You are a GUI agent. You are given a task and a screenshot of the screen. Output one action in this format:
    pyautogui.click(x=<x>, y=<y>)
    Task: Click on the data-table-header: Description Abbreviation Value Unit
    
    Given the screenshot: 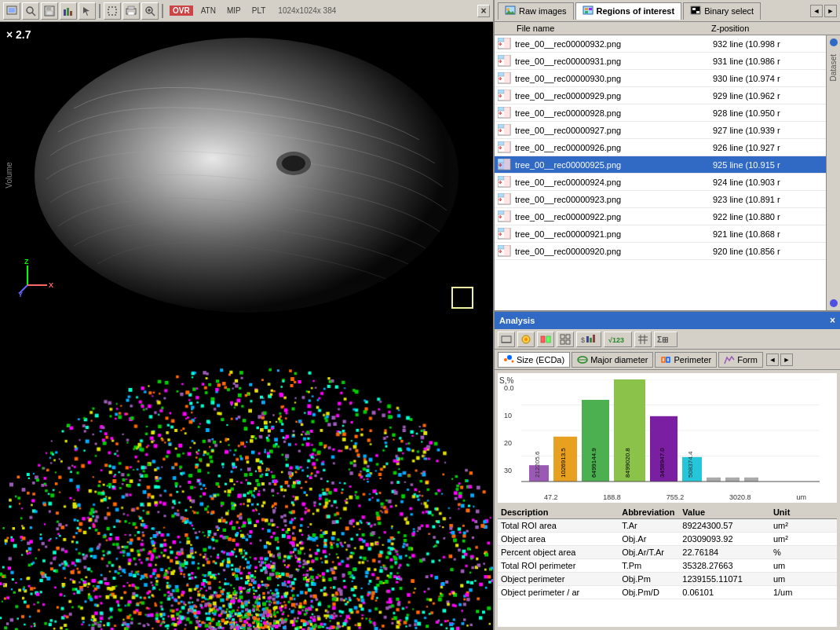 What is the action you would take?
    pyautogui.click(x=667, y=512)
    